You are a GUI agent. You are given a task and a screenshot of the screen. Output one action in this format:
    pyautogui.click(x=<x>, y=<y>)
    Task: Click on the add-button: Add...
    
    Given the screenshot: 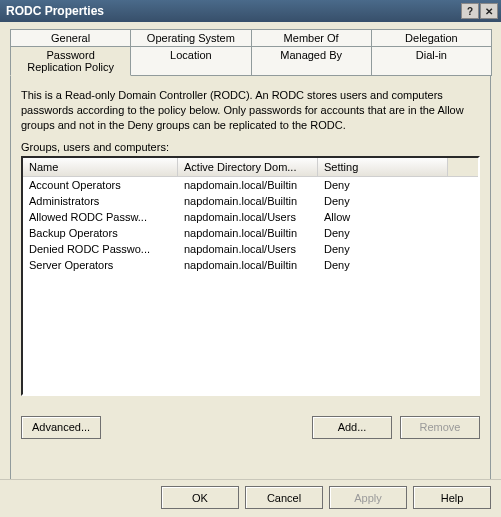 What is the action you would take?
    pyautogui.click(x=352, y=428)
    